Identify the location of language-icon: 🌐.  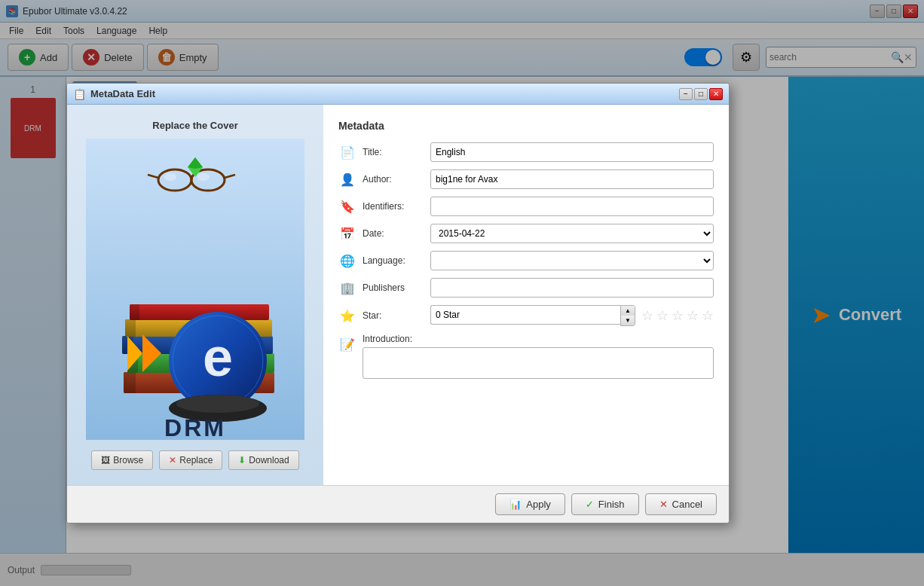
(347, 261).